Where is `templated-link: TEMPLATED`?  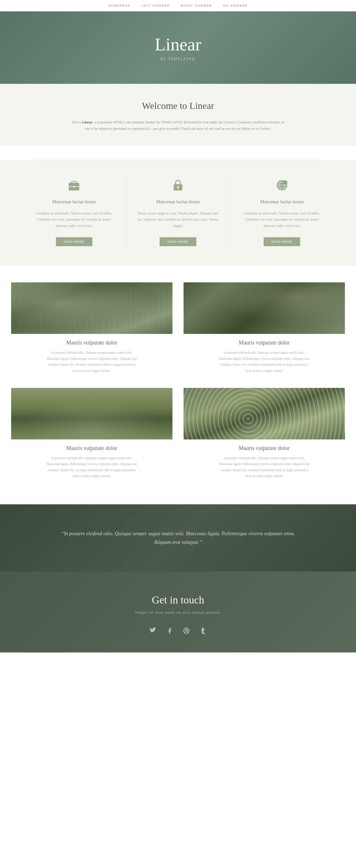 templated-link: TEMPLATED is located at coordinates (172, 122).